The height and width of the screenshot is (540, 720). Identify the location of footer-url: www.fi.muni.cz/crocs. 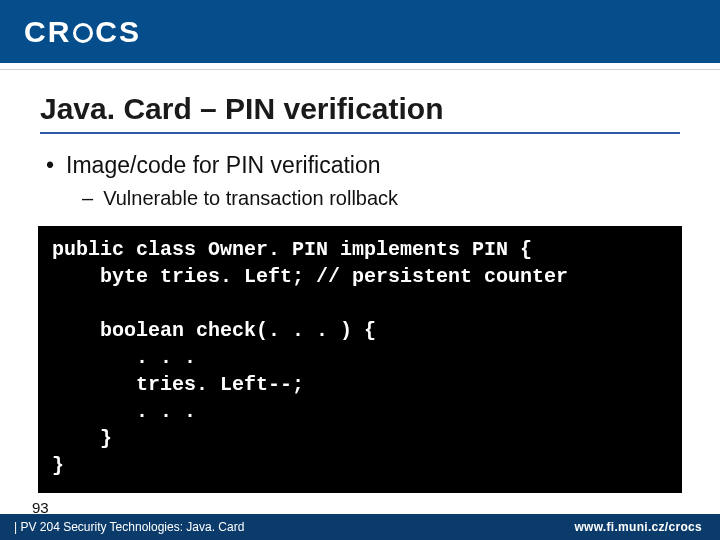
(638, 527).